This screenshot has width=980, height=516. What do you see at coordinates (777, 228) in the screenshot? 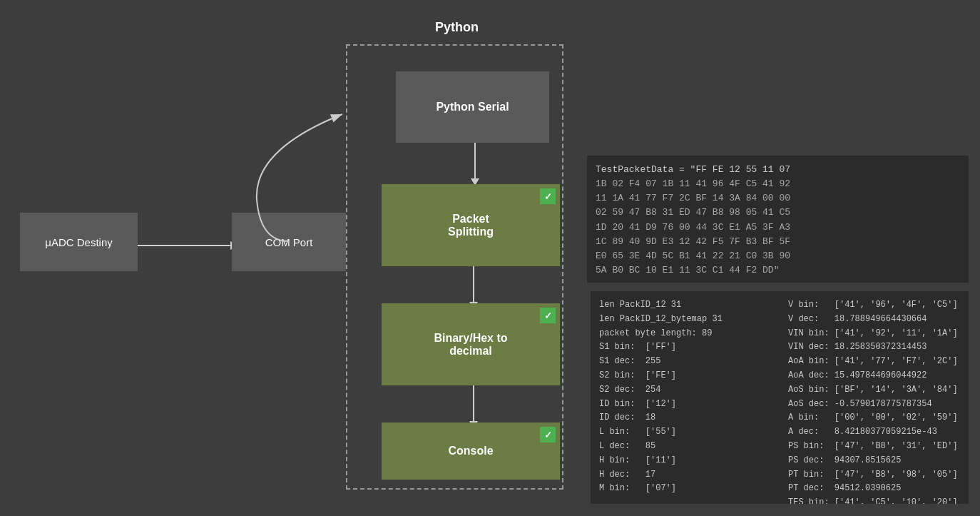
I see `code-line-5: 1D 20 41 D9 76 00 44 3C E1 A5 3F A3` at bounding box center [777, 228].